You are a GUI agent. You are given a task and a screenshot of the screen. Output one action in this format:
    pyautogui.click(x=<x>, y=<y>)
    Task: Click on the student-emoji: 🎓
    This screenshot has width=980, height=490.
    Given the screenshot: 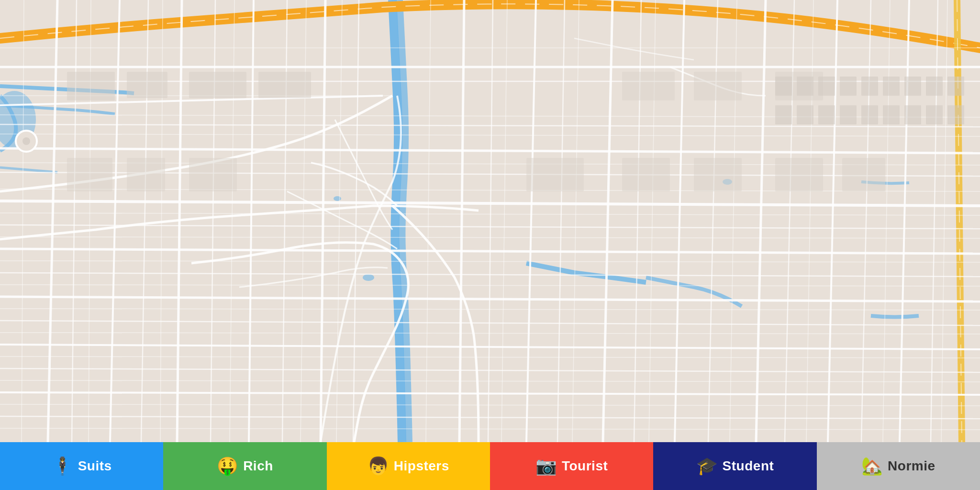 What is the action you would take?
    pyautogui.click(x=707, y=466)
    